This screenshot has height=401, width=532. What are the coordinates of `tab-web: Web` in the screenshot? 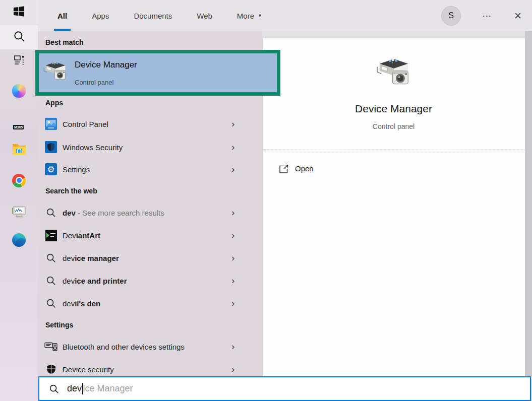 It's located at (205, 16).